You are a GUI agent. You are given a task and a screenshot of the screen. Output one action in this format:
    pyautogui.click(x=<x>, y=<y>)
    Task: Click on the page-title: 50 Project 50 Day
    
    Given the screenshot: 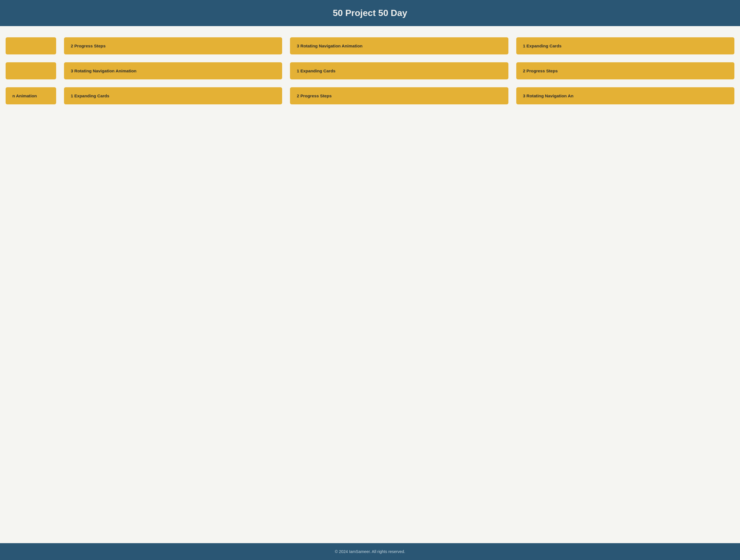 What is the action you would take?
    pyautogui.click(x=370, y=13)
    